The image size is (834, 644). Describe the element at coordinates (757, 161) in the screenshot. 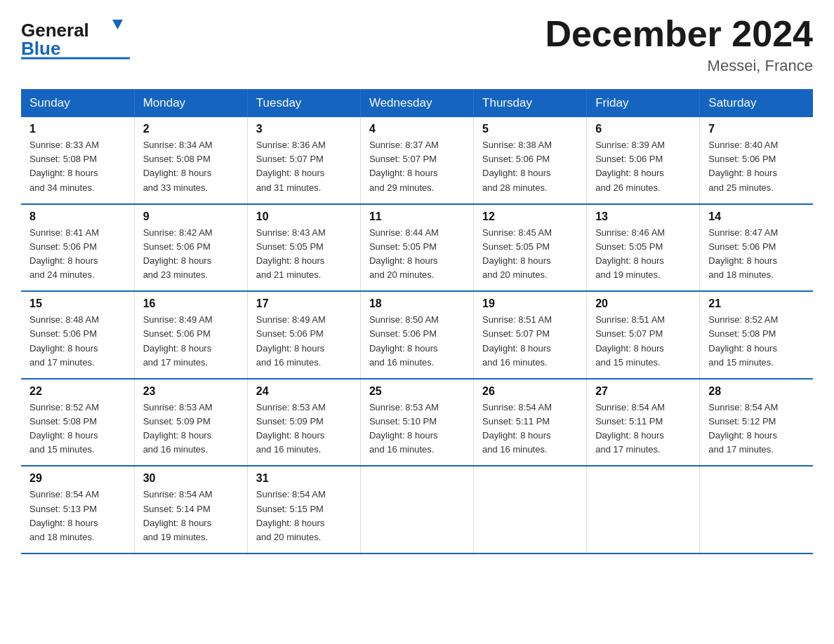

I see `table-row: 7Sunrise: 8:40 AMSunset: 5:06 PMDaylight…` at that location.